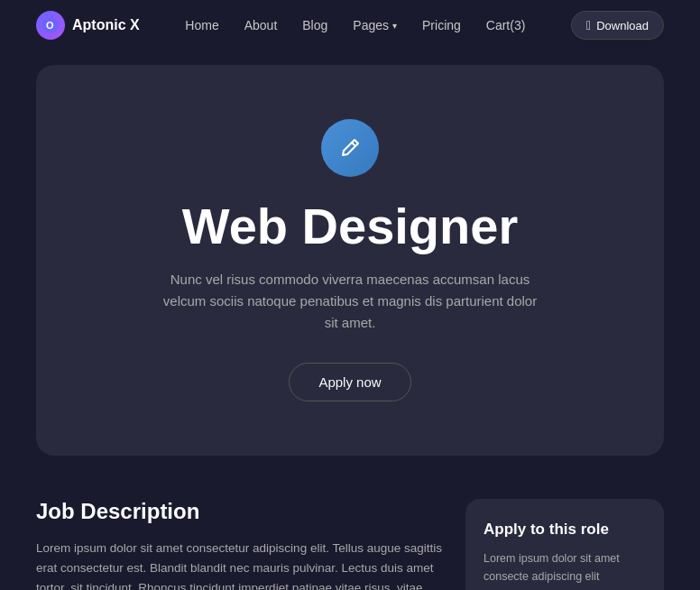 This screenshot has width=700, height=590. I want to click on apply-card-description: Lorem ipsum dolor sit amet consecte adip…, so click(565, 570).